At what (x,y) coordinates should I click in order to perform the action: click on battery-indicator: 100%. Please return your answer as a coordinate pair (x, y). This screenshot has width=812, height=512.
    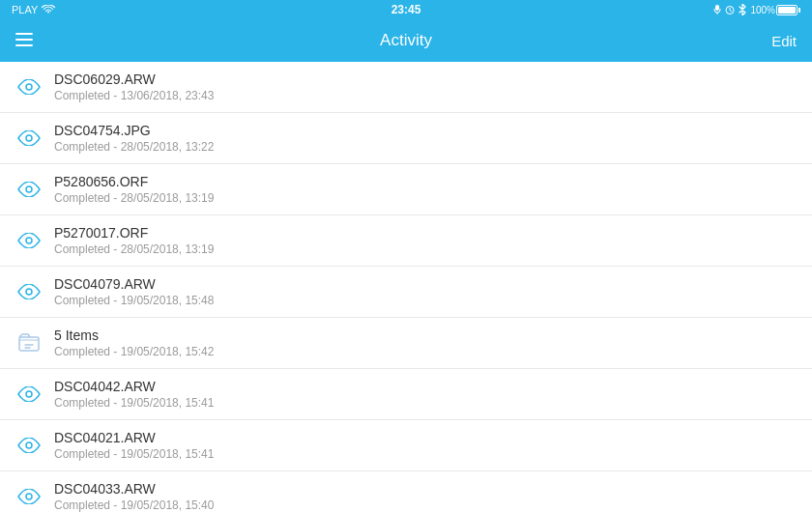
    Looking at the image, I should click on (775, 10).